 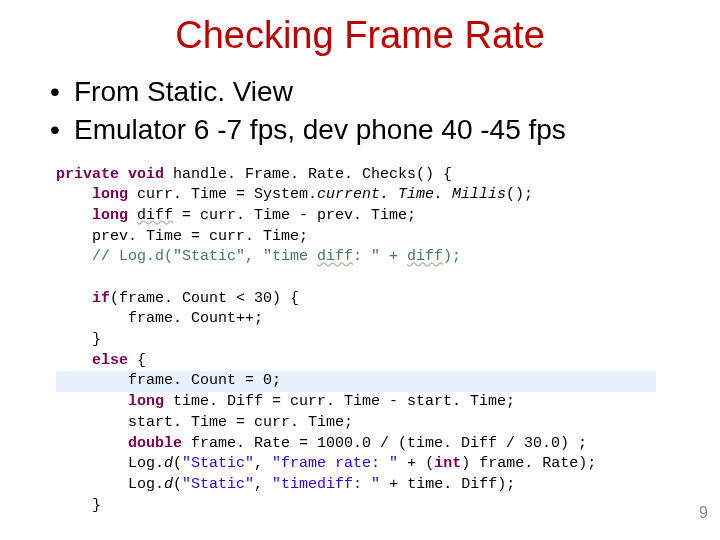 What do you see at coordinates (204, 380) in the screenshot?
I see `code-text: frame. Count = 0;` at bounding box center [204, 380].